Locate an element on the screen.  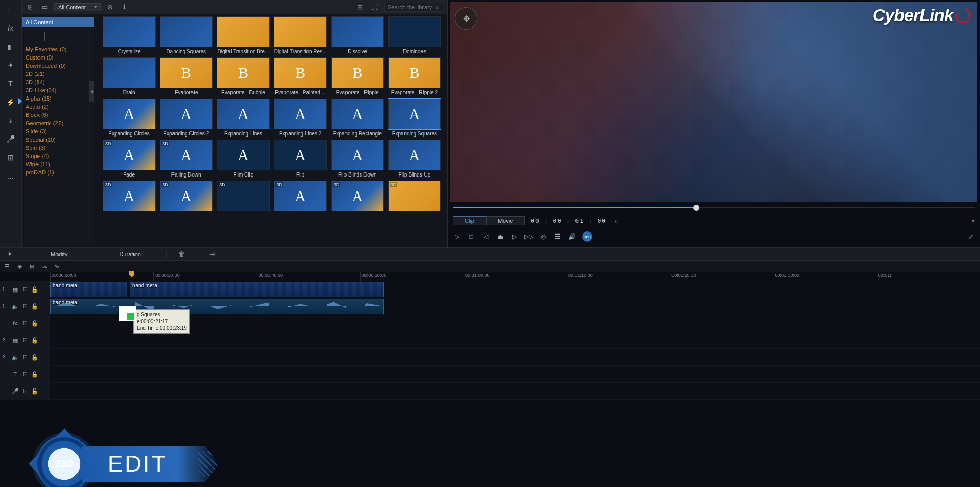
undock-button: ⤢ is located at coordinates (971, 237).